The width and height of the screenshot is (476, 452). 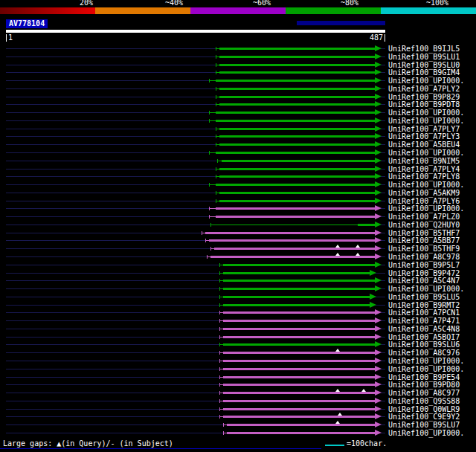 I want to click on hit-label: UniRef100_Q0WLR9, so click(x=424, y=410).